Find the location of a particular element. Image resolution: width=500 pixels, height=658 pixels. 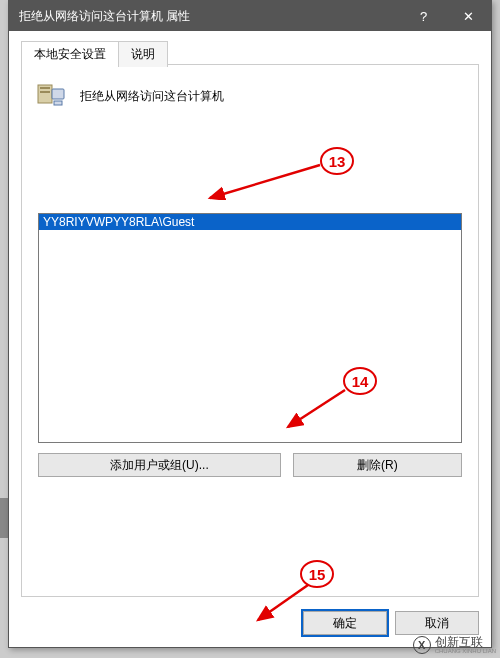

dialog-button-row: 确定 取消 is located at coordinates (391, 623).